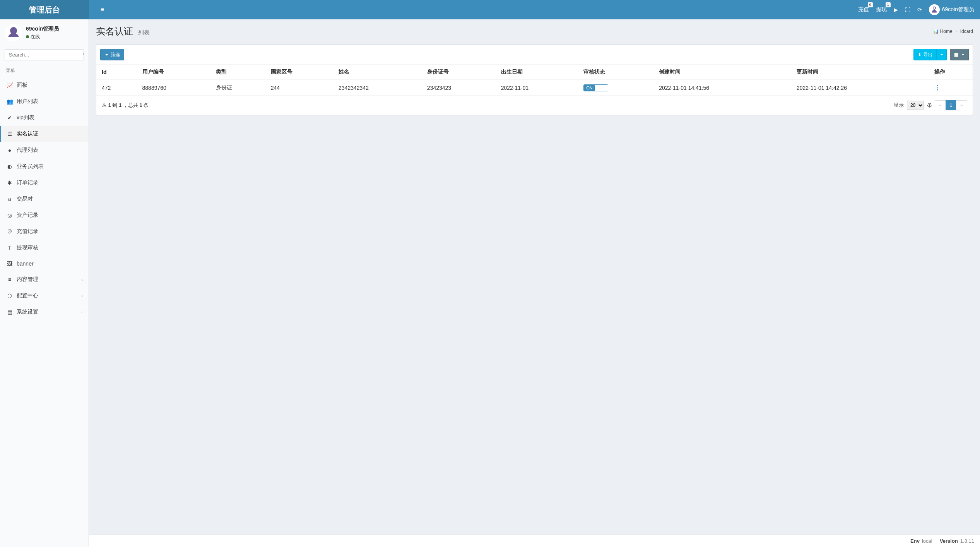 The width and height of the screenshot is (980, 547). I want to click on sidebar-menu-header: 菜单, so click(44, 70).